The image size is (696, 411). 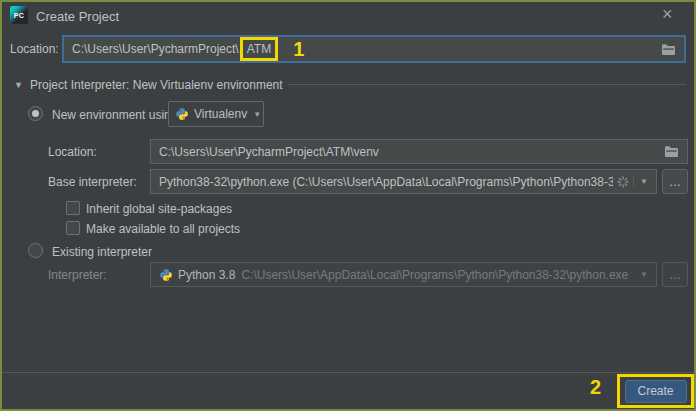 What do you see at coordinates (656, 391) in the screenshot?
I see `annotation-box-2: Create` at bounding box center [656, 391].